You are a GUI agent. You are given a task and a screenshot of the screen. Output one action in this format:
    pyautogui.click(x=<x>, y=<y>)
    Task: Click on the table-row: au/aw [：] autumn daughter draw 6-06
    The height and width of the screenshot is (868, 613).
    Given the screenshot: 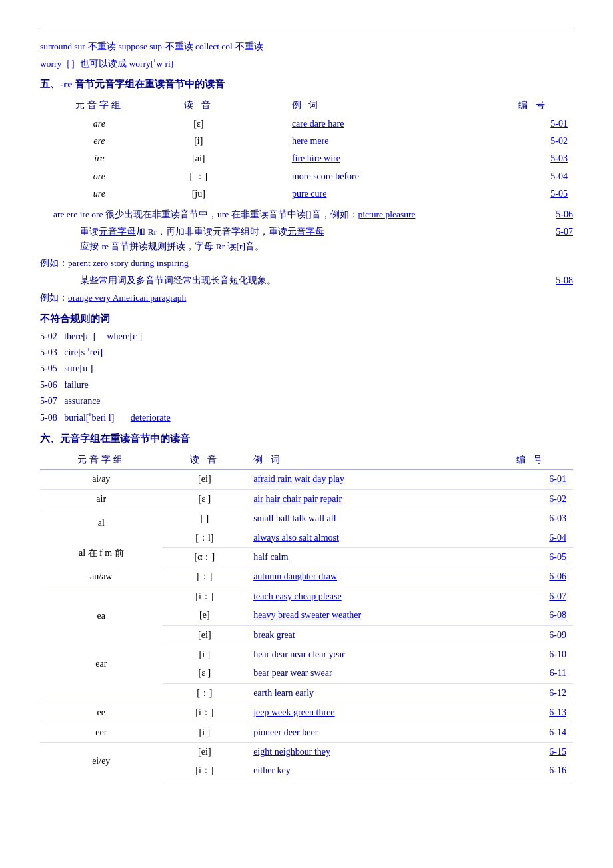 What is the action you would take?
    pyautogui.click(x=306, y=577)
    